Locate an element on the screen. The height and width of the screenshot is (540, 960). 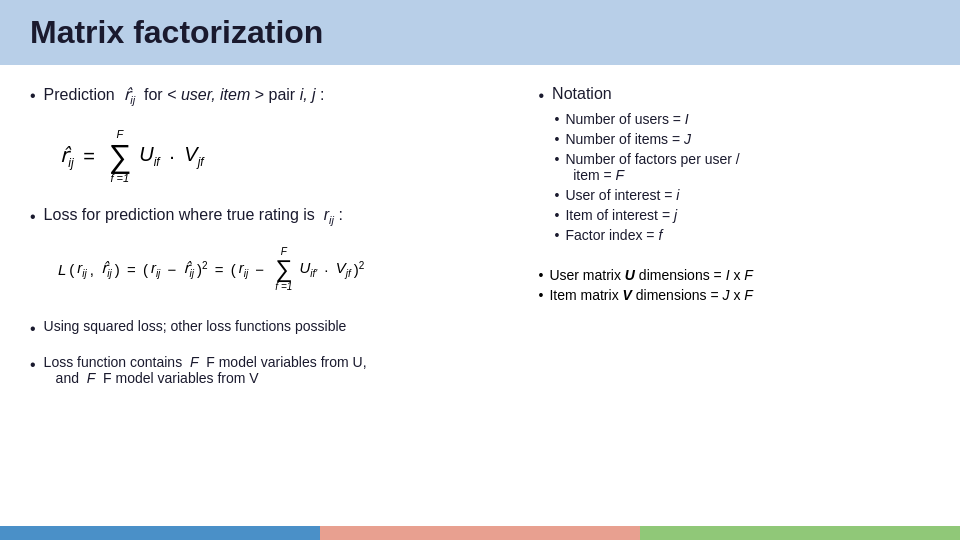
footer-salmon is located at coordinates (480, 533).